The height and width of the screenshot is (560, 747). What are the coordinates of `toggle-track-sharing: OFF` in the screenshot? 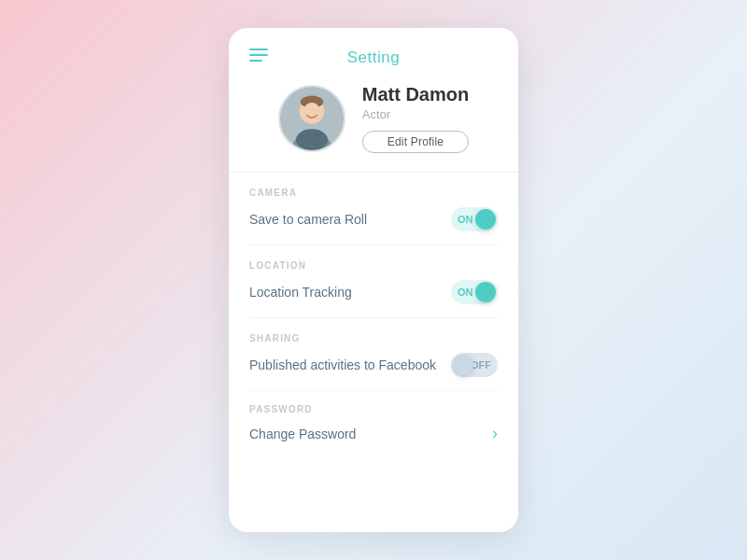 It's located at (474, 365).